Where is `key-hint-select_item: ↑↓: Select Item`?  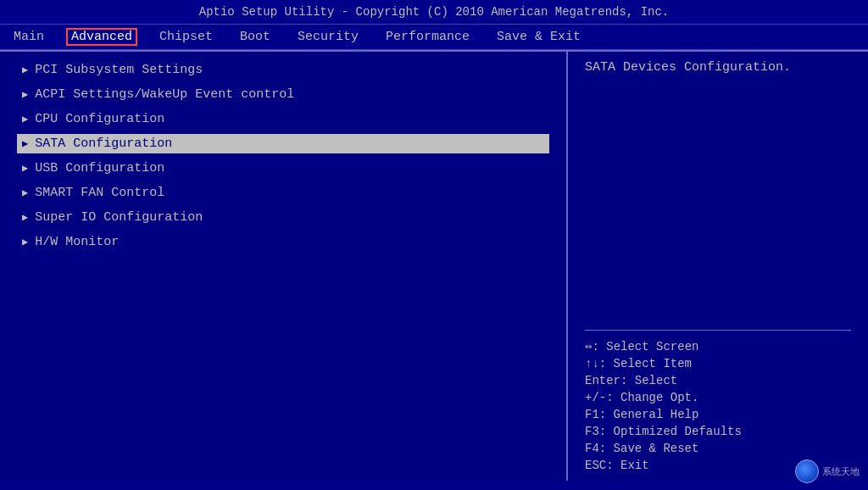 key-hint-select_item: ↑↓: Select Item is located at coordinates (718, 364).